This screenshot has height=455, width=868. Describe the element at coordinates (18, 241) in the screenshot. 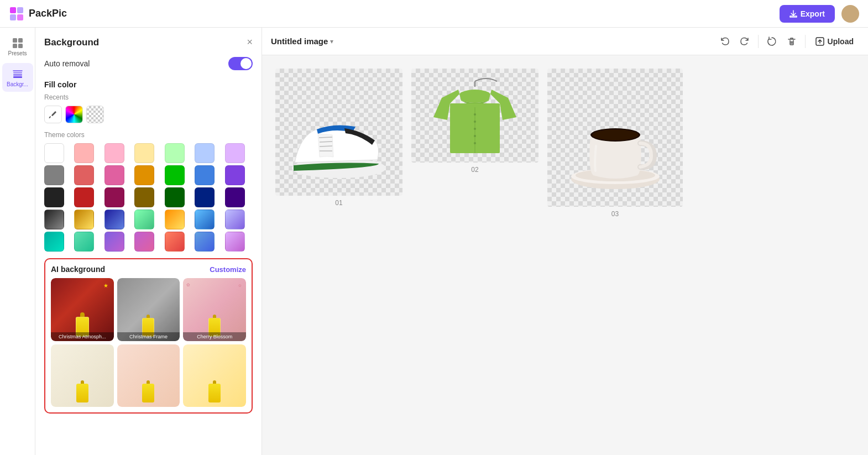

I see `sidebar-icons: Presets Backgr...` at that location.